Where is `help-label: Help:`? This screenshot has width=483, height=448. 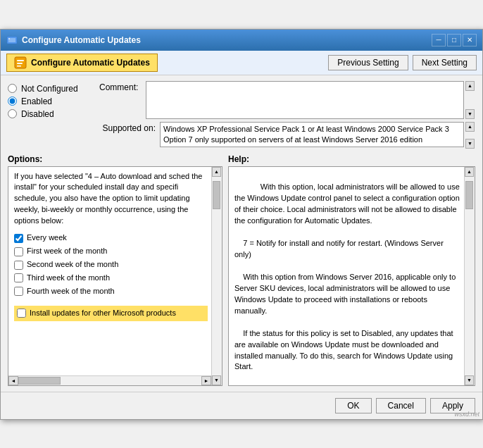 help-label: Help: is located at coordinates (352, 159).